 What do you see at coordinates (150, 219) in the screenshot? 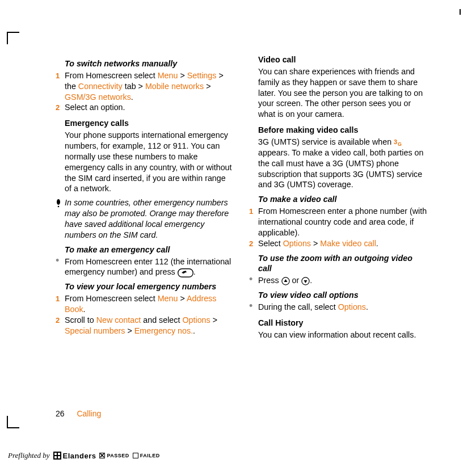
I see `note-text: In some countries, other emergency numbe…` at bounding box center [150, 219].